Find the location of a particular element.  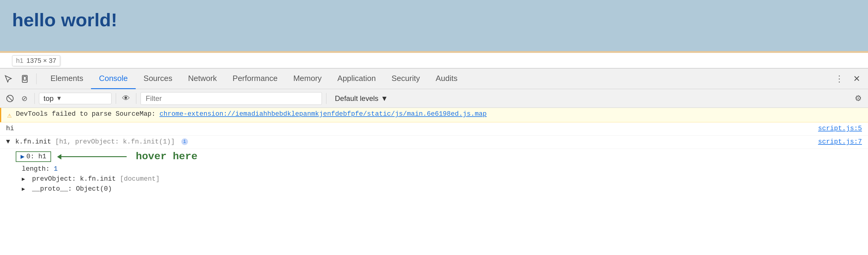

context-value: top is located at coordinates (49, 98).